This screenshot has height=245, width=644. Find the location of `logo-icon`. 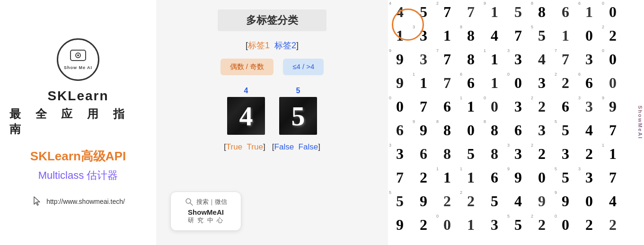

logo-icon is located at coordinates (78, 57).